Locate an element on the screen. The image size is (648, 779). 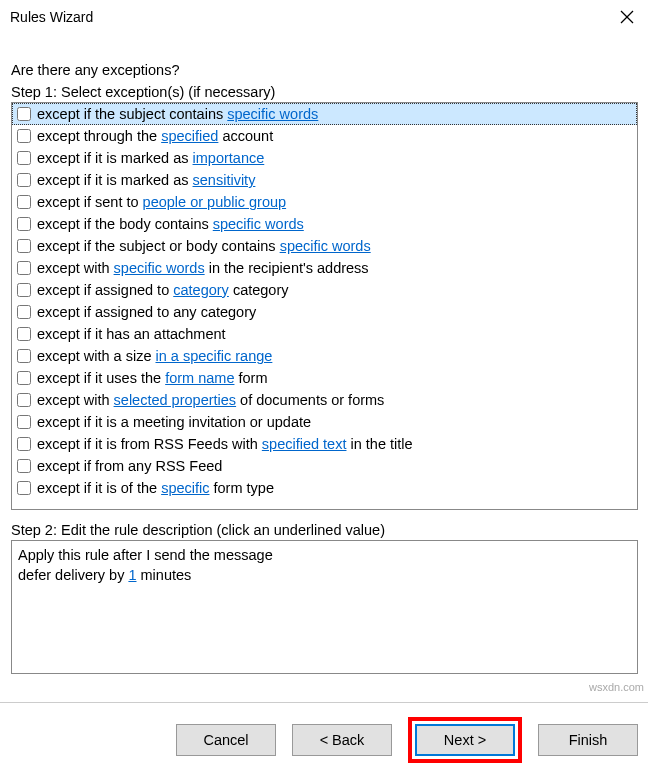
exception-label: except if the subject contains specific … is located at coordinates (178, 114).